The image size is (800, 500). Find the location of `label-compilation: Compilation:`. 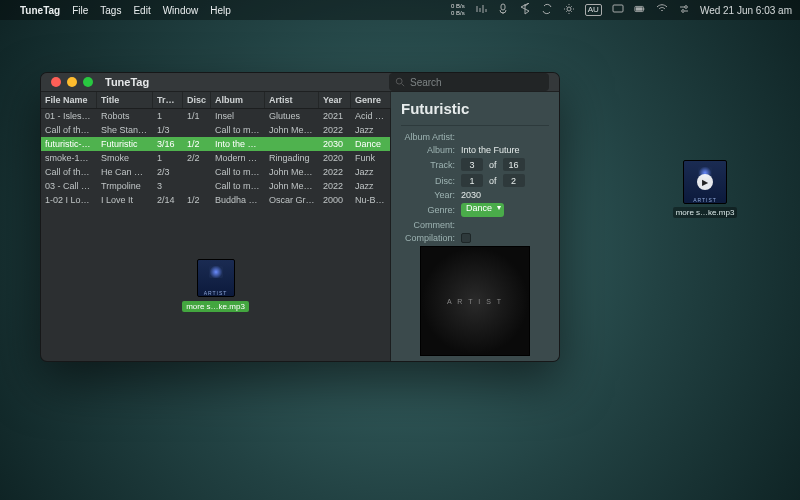

label-compilation: Compilation: is located at coordinates (428, 238).